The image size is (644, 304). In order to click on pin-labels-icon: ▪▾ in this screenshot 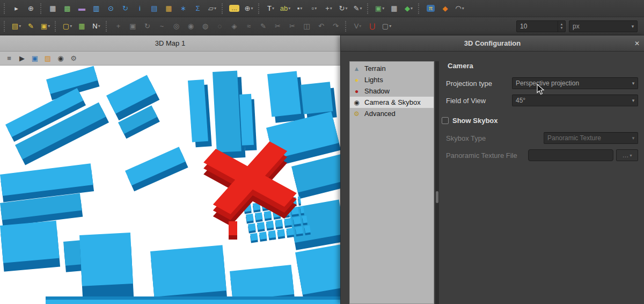, I will do `click(299, 9)`.